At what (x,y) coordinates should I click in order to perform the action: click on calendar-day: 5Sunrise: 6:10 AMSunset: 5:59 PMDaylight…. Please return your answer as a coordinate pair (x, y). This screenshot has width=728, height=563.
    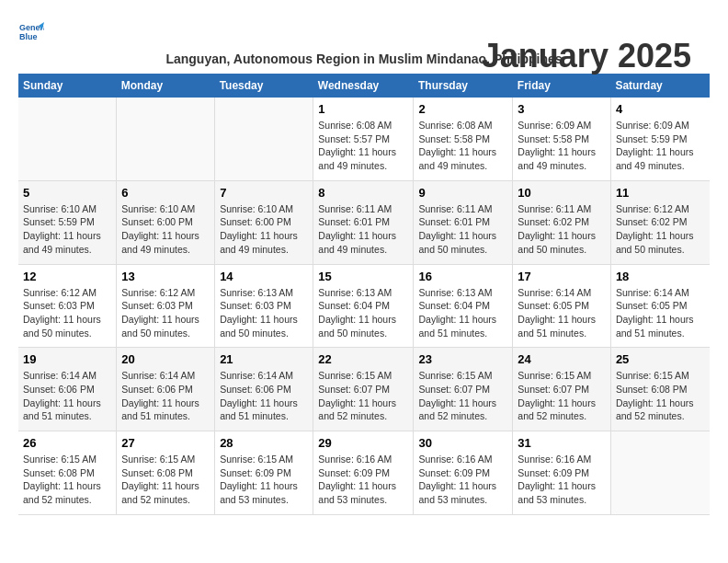
    Looking at the image, I should click on (68, 223).